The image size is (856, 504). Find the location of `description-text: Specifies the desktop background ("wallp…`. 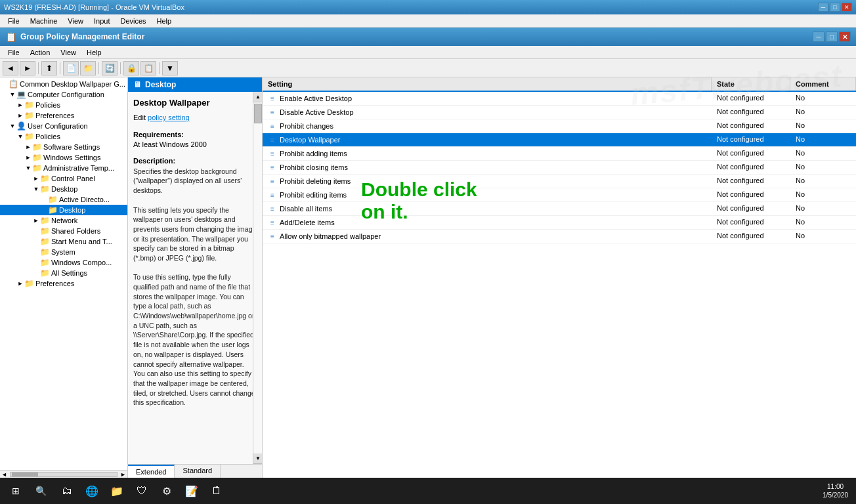

description-text: Specifies the desktop background ("wallp… is located at coordinates (195, 287).